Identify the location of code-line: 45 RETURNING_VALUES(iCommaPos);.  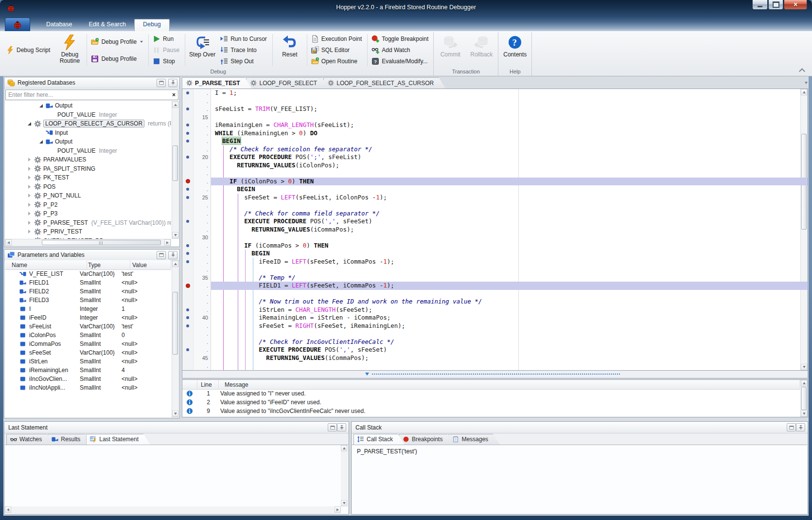
(495, 358).